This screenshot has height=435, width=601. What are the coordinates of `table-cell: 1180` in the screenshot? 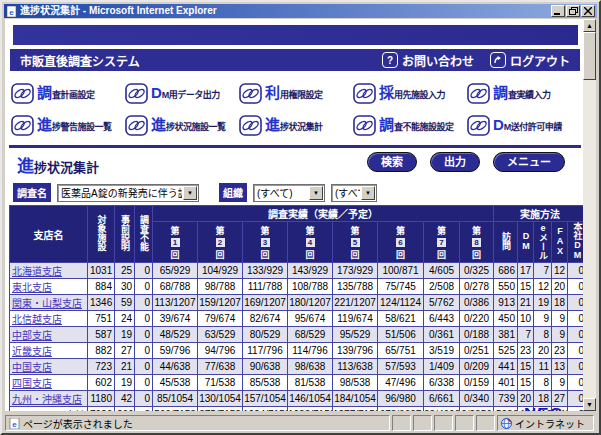 It's located at (102, 399).